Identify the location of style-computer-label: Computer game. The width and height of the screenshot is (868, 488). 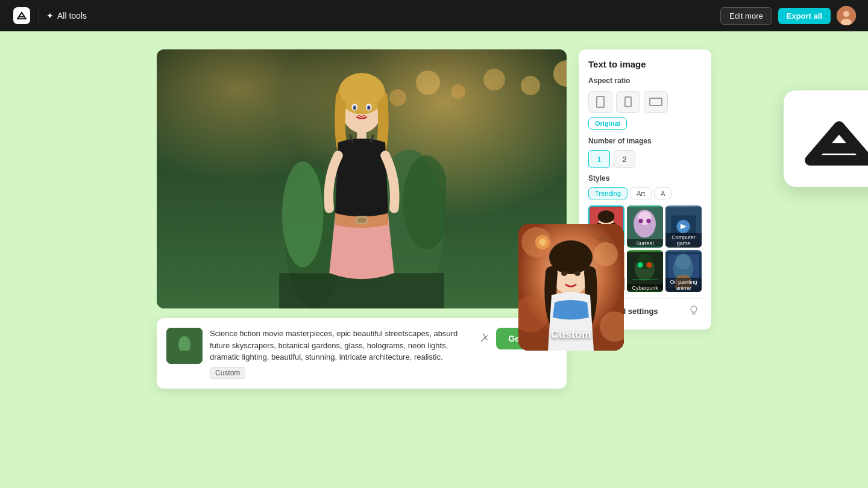
(684, 240).